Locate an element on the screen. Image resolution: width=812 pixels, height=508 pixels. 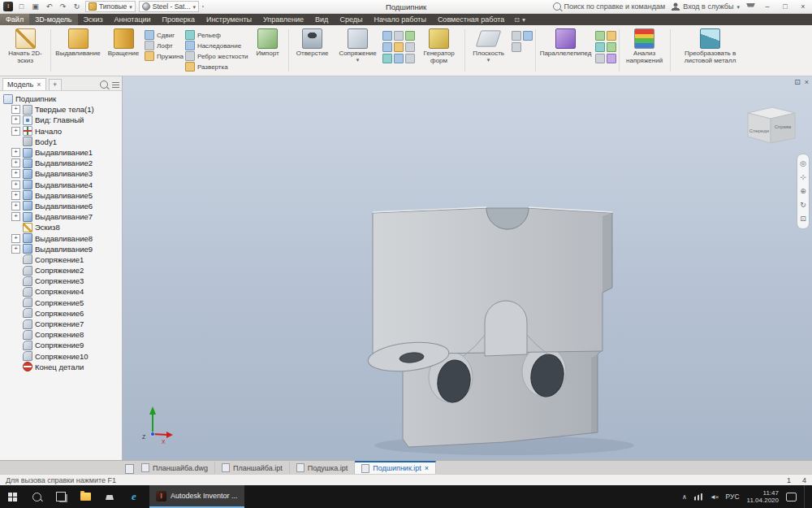
rib-button: Ребро жесткости is located at coordinates (217, 56).